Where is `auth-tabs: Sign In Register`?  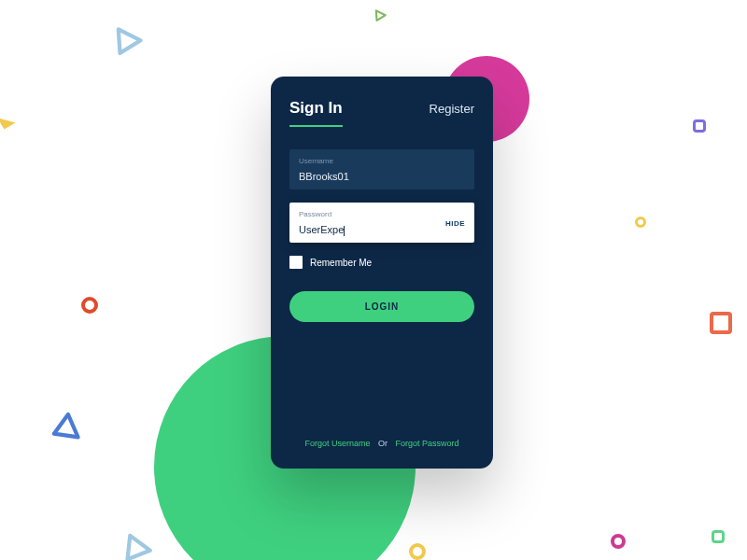 auth-tabs: Sign In Register is located at coordinates (382, 113).